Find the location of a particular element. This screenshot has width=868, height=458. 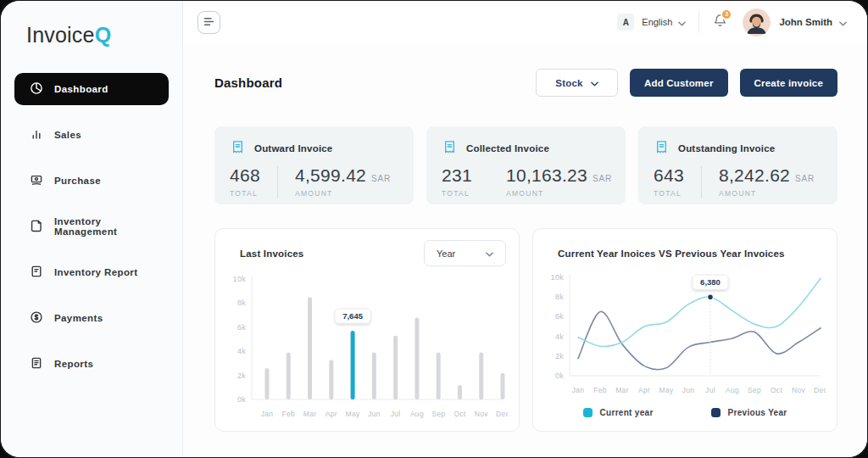

bar-Feb is located at coordinates (288, 377).